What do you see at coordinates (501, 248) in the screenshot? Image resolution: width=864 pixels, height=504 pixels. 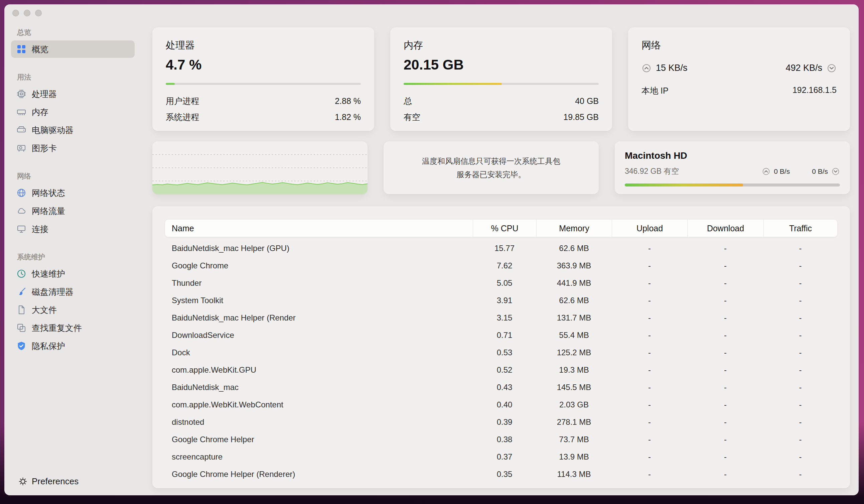 I see `table-row: BaiduNetdisk_mac Helper (GPU)15.7762.6 M…` at bounding box center [501, 248].